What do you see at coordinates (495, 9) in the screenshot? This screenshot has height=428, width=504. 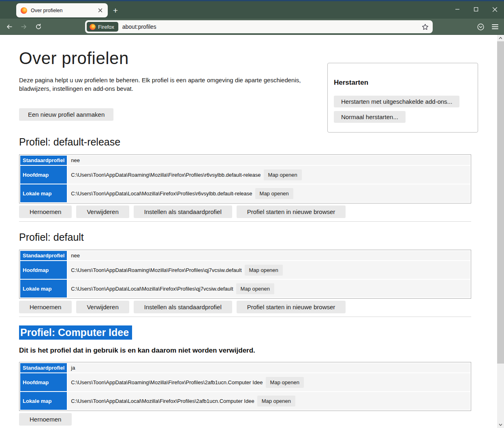 I see `close-window-button` at bounding box center [495, 9].